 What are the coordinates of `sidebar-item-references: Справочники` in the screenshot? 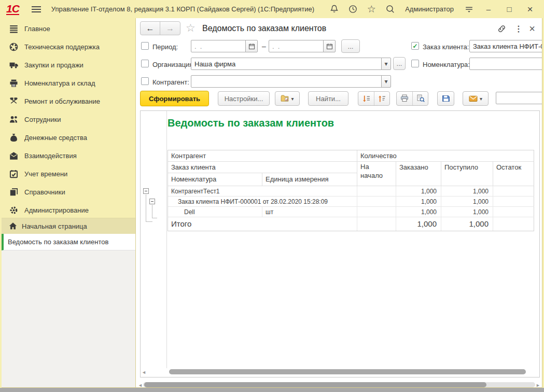 It's located at (68, 192).